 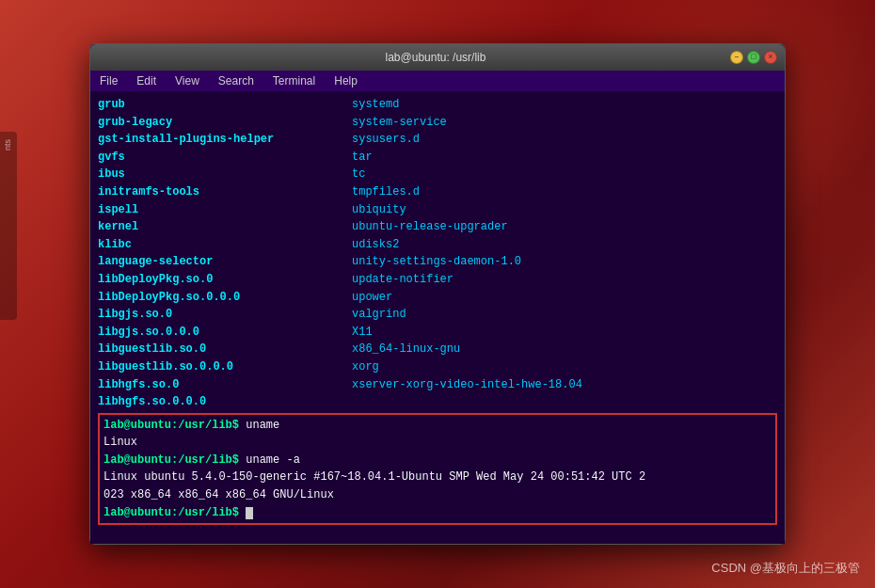 What do you see at coordinates (754, 57) in the screenshot?
I see `window-controls: – □ ×` at bounding box center [754, 57].